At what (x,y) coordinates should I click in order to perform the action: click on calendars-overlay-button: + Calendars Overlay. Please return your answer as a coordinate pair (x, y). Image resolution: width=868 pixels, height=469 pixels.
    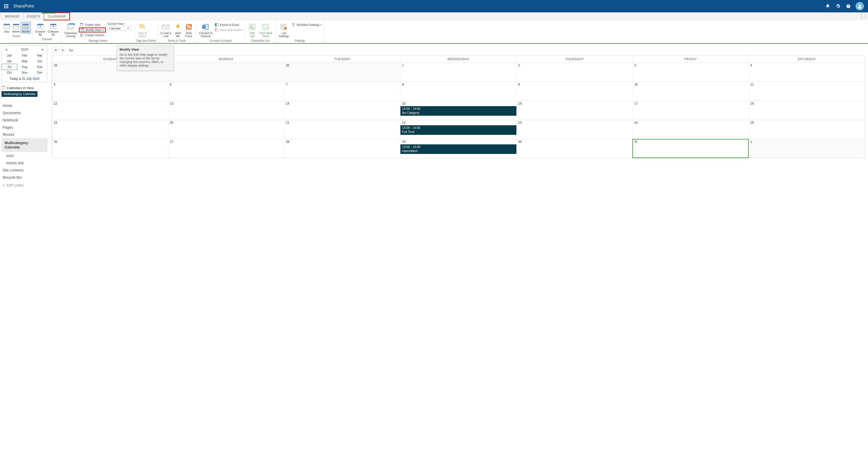
    Looking at the image, I should click on (71, 30).